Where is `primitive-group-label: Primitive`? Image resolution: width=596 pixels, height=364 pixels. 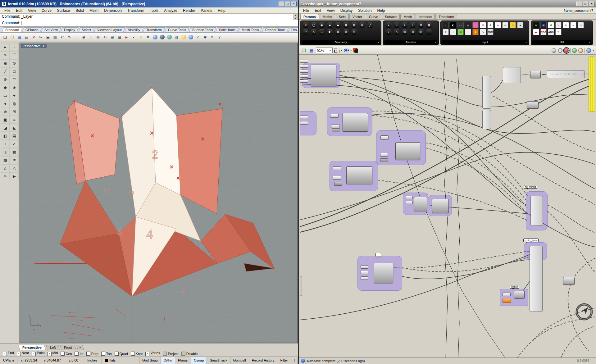
primitive-group-label: Primitive is located at coordinates (411, 42).